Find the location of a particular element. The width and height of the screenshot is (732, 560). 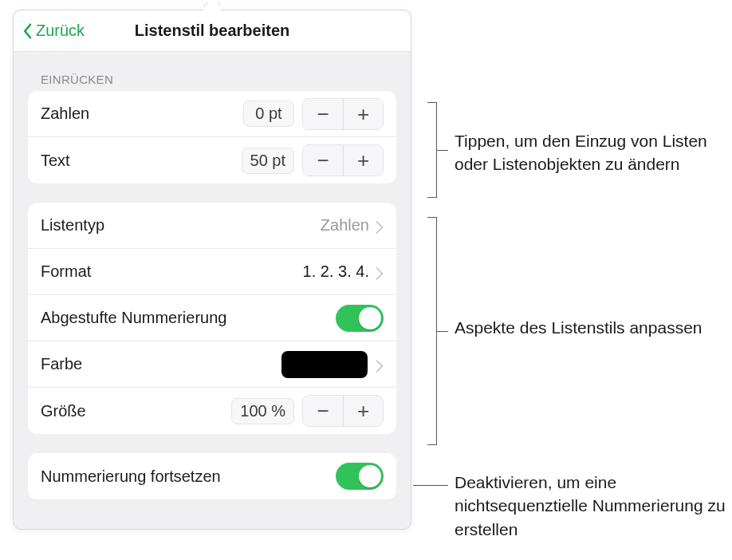

listtype-row: Listentyp Zahlen is located at coordinates (212, 226).